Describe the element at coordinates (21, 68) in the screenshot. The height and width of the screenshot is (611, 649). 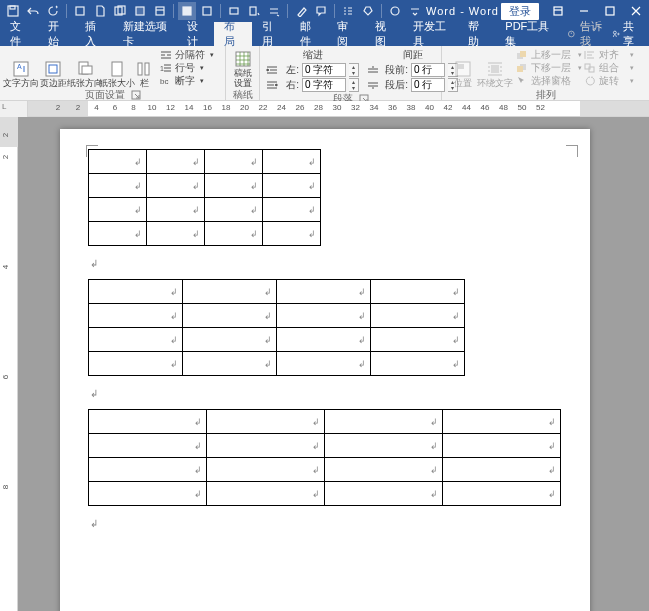
I see `text-direction-button: A文字方向` at that location.